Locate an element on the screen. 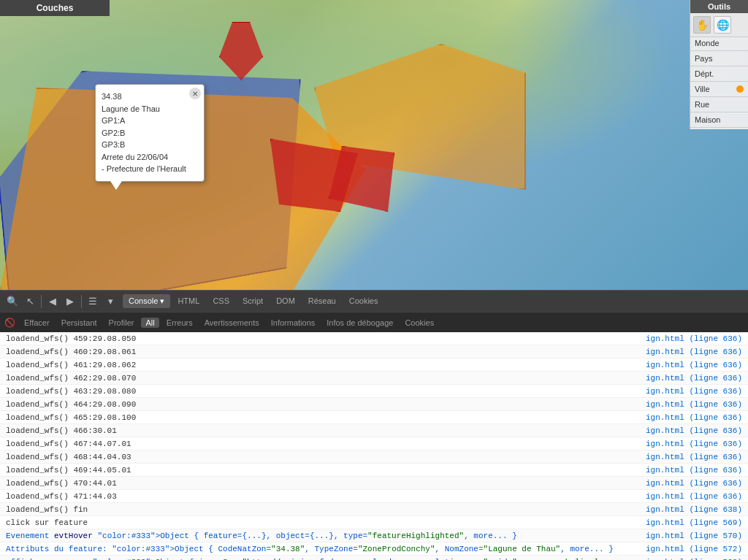 The image size is (748, 560). devtools-bar: 🔍 ↖ ◀ ▶ ☰ ▾ Console ▾HTMLCSSScriptDOMRés… is located at coordinates (374, 301).